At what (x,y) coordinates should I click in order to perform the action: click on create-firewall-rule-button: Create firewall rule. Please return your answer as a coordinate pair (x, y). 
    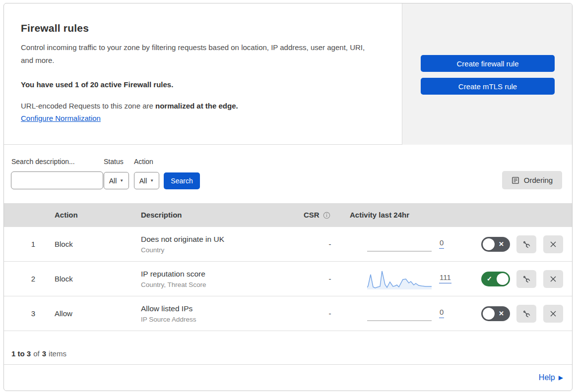
    Looking at the image, I should click on (488, 63).